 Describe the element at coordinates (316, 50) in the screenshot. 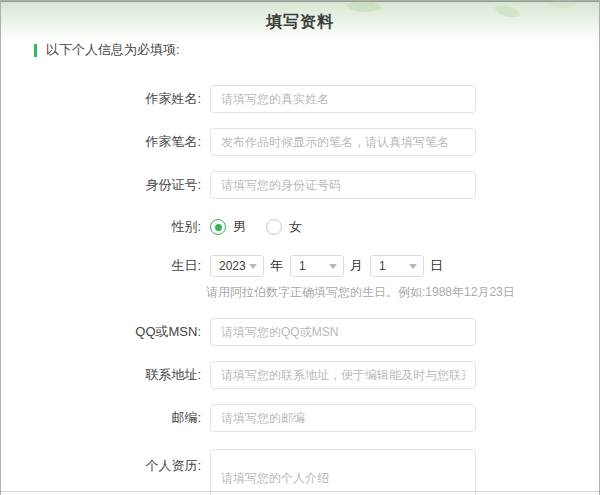

I see `required-note: 以下个人信息为必填项:` at that location.